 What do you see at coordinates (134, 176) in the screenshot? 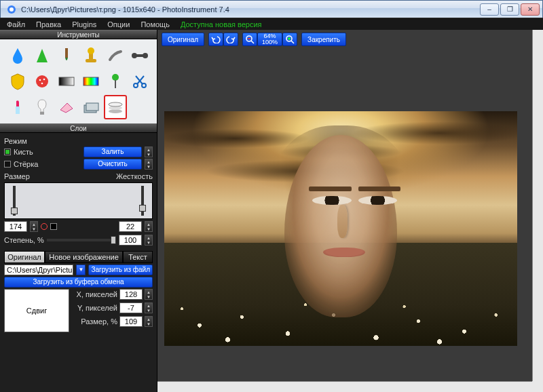
I see `hardness-label: Жесткость` at bounding box center [134, 176].